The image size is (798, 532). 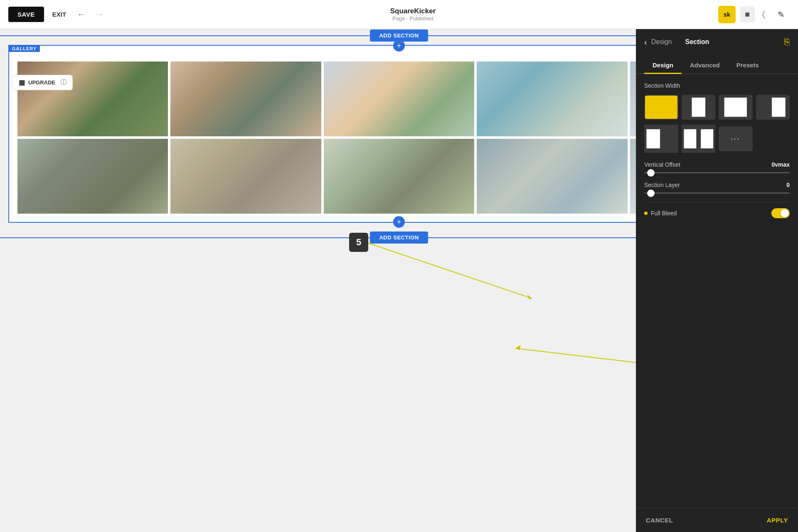 What do you see at coordinates (100, 15) in the screenshot?
I see `redo-button: →` at bounding box center [100, 15].